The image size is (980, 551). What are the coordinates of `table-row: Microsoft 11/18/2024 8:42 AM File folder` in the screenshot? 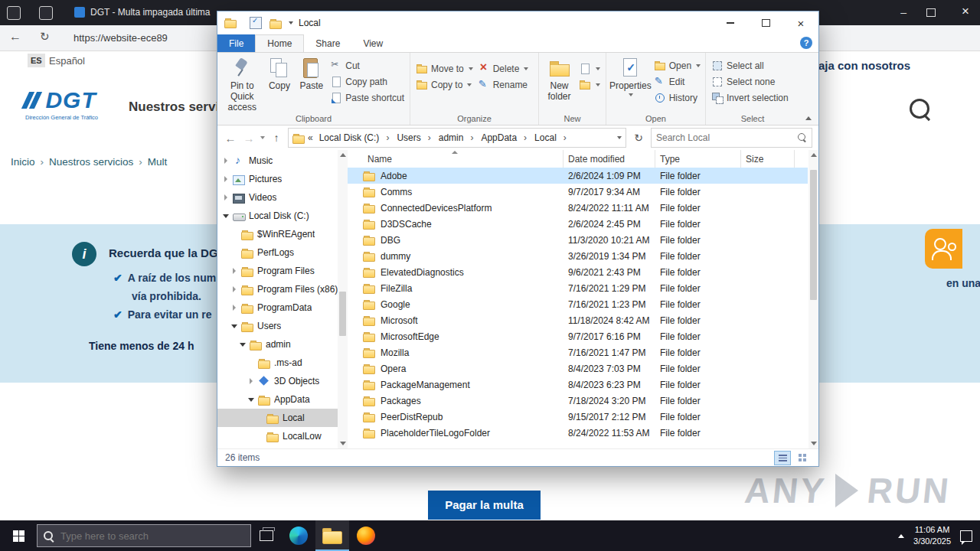 It's located at (577, 320).